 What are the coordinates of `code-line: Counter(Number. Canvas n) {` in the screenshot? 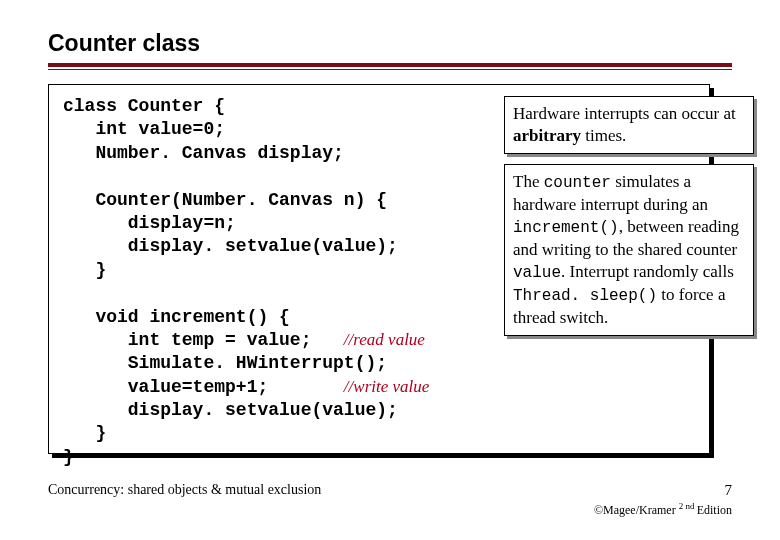 It's located at (225, 200).